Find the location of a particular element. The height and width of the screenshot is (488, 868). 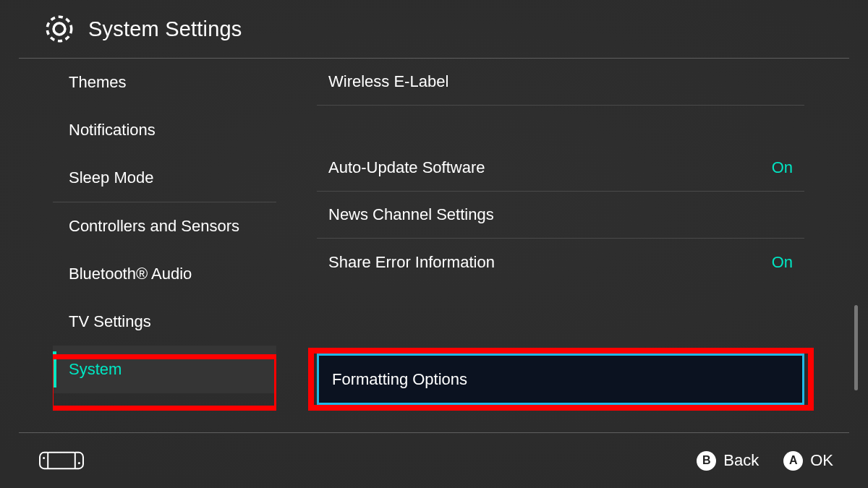

row-formatting-options: Formatting Options is located at coordinates (561, 379).